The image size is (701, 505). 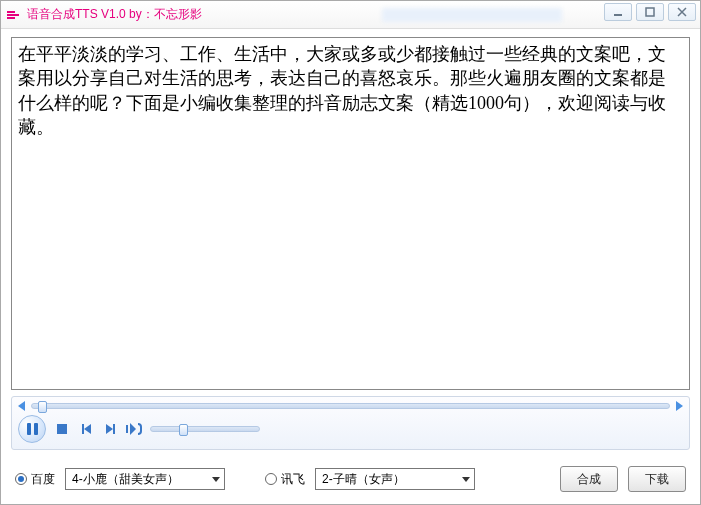 I want to click on controls-row, so click(x=350, y=429).